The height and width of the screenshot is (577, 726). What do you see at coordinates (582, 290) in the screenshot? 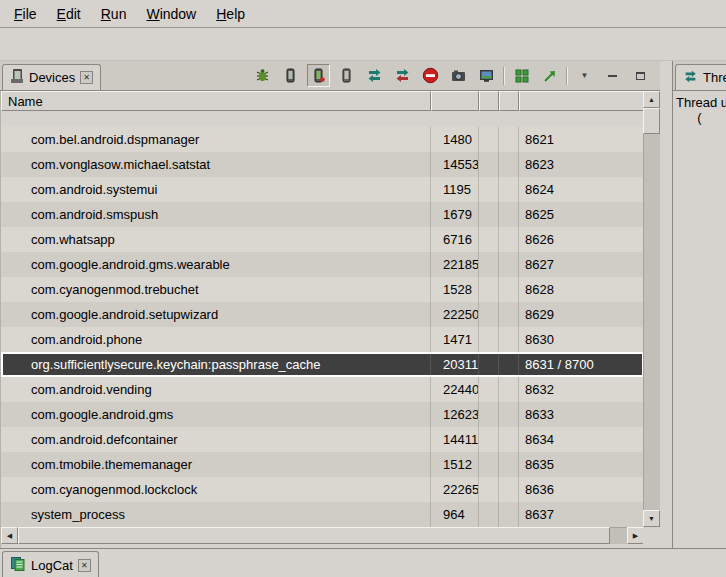
I see `cell-port: 8628` at bounding box center [582, 290].